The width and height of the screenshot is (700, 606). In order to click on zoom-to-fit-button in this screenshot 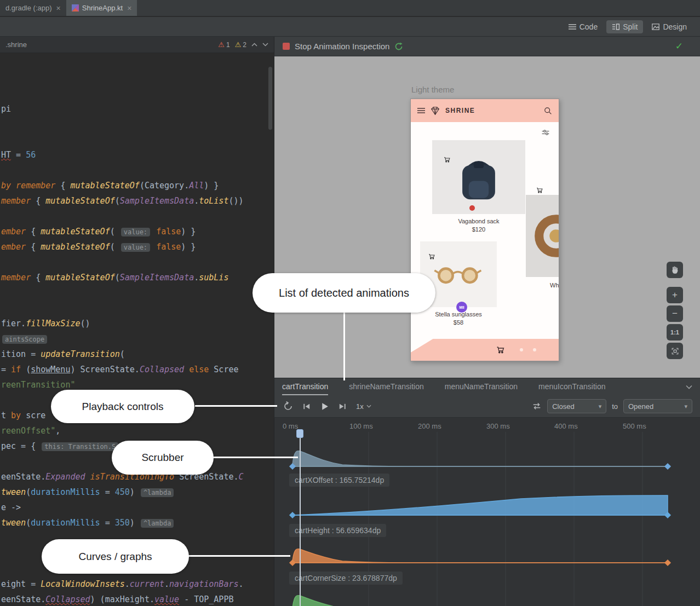, I will do `click(675, 351)`.